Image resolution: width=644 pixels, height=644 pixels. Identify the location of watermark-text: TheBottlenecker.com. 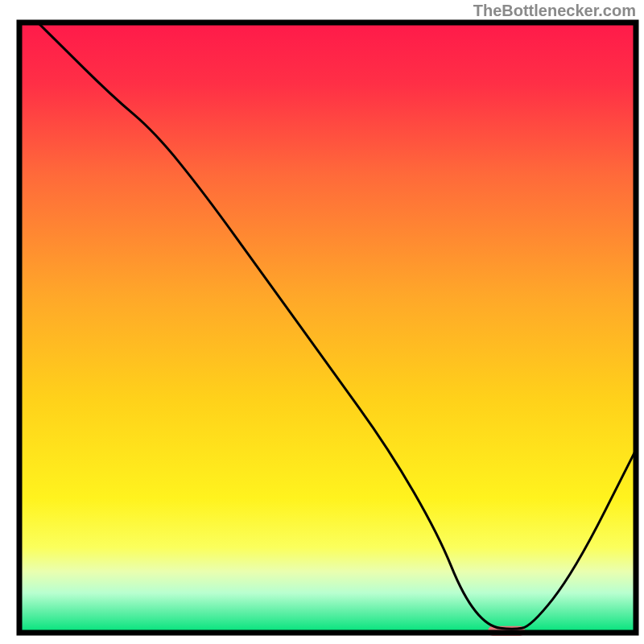
(555, 11).